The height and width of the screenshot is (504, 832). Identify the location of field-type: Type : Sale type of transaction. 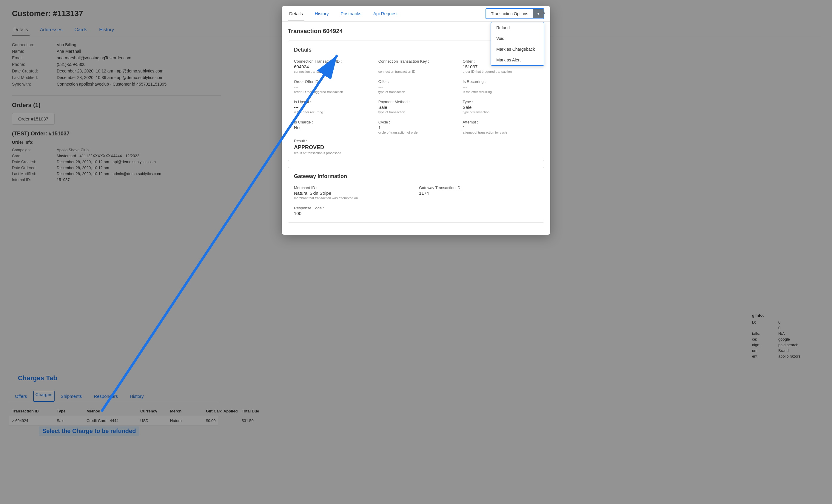
(500, 107).